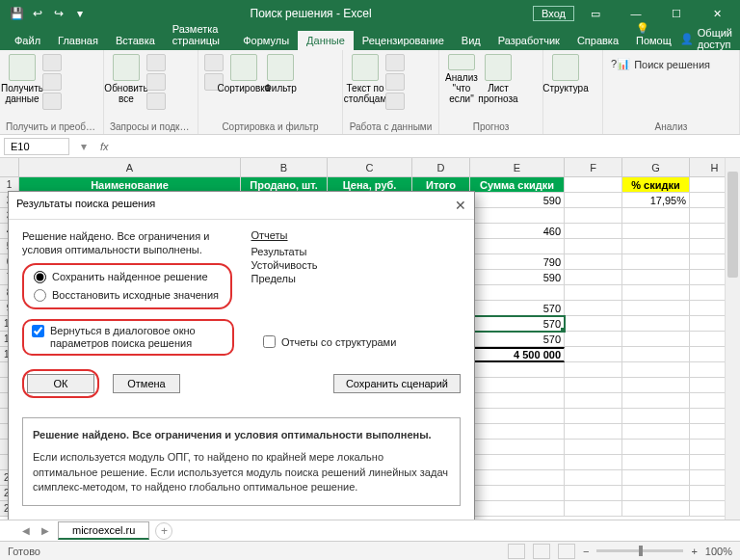 The image size is (740, 560). Describe the element at coordinates (656, 200) in the screenshot. I see `cell: 17,95%` at that location.